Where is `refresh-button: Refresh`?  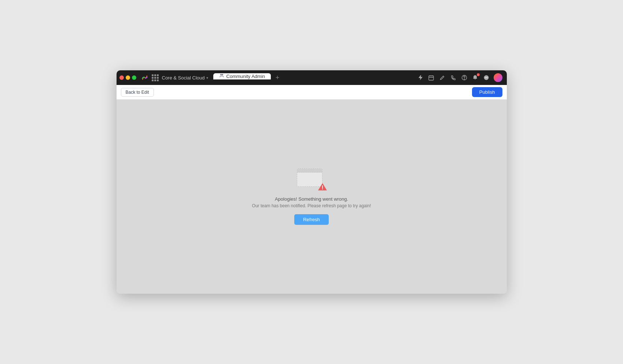
refresh-button: Refresh is located at coordinates (312, 220).